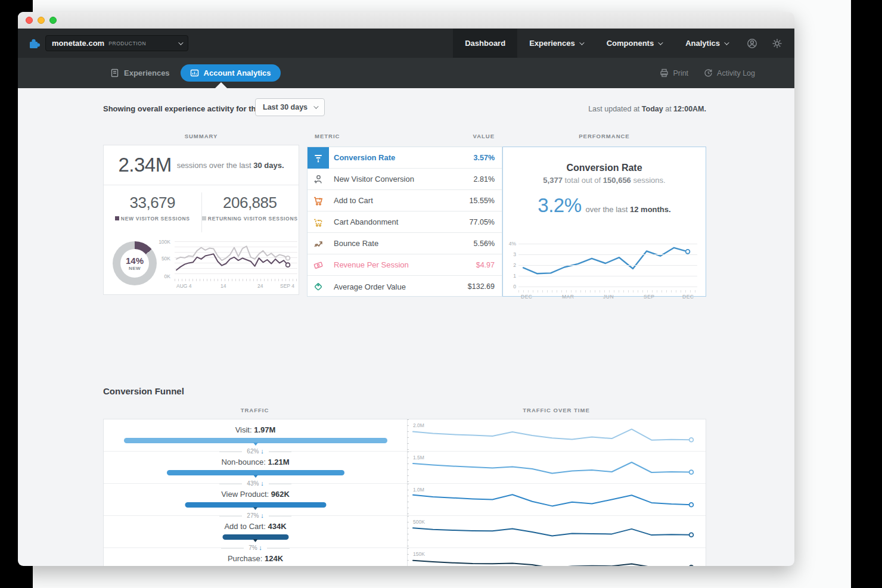 Image resolution: width=882 pixels, height=588 pixels. I want to click on nav-item-analytics: Analytics, so click(707, 43).